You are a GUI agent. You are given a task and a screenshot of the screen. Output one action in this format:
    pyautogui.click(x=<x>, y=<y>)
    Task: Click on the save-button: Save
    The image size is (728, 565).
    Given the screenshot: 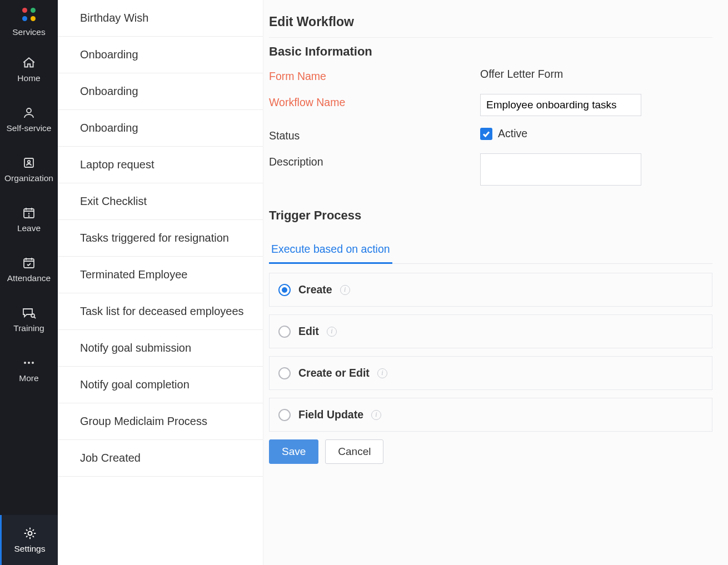 What is the action you would take?
    pyautogui.click(x=293, y=452)
    